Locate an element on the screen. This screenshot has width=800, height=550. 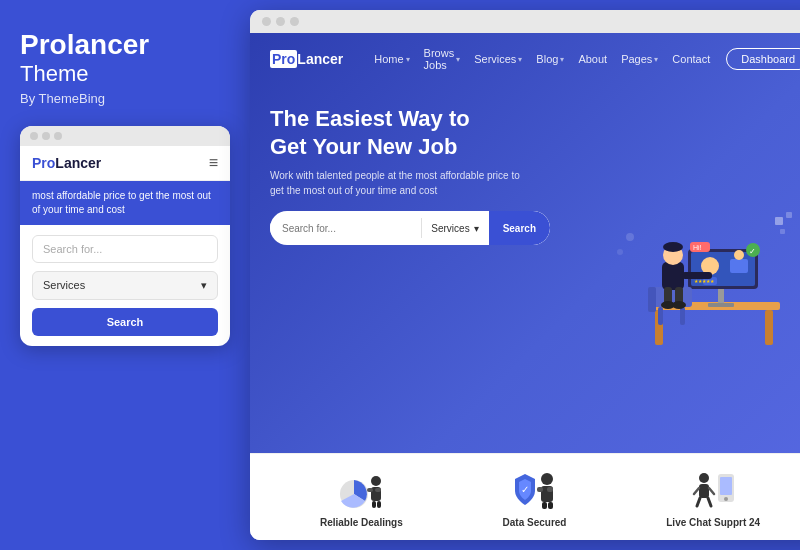
data-secured-icon: ✓ is located at coordinates (534, 488).